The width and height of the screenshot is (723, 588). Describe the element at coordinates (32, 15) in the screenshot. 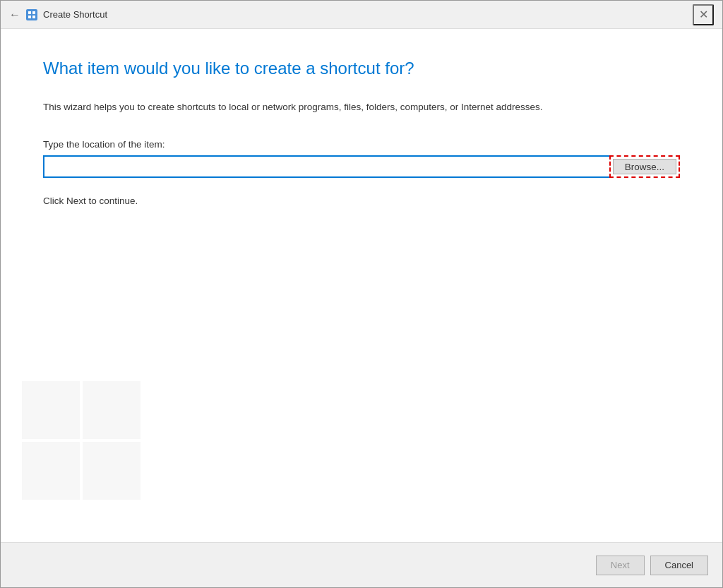

I see `window-icon` at that location.